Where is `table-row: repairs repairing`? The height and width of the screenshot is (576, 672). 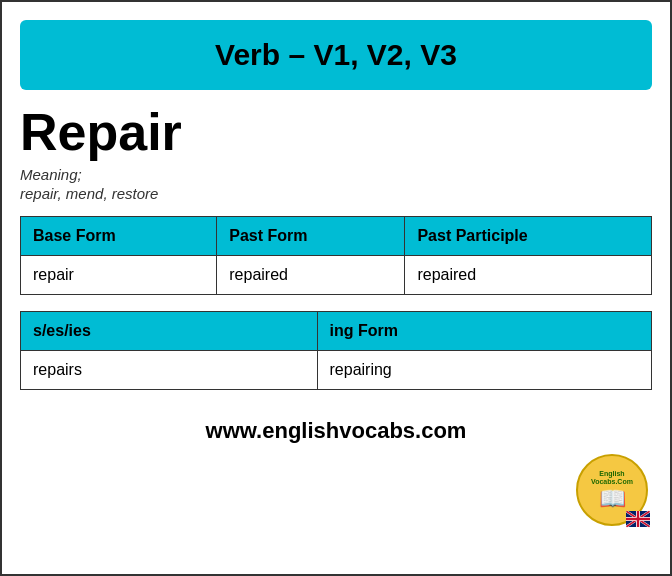 table-row: repairs repairing is located at coordinates (336, 370).